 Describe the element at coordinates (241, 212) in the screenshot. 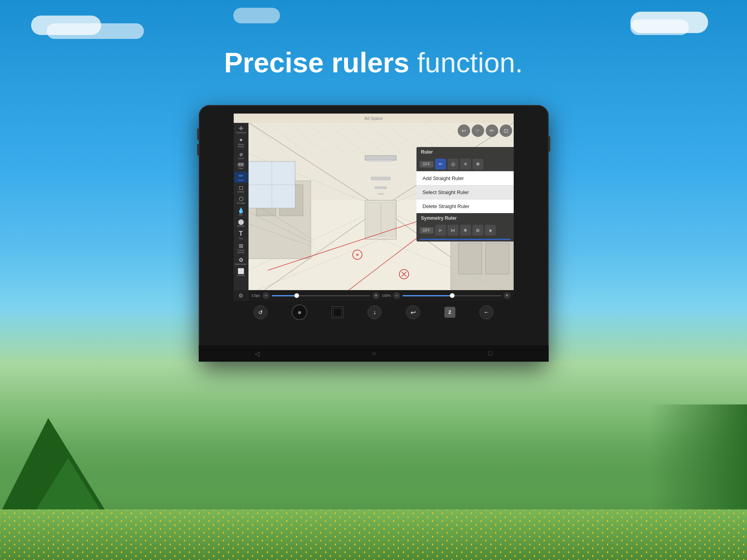

I see `tool-blur: 💧 Blur` at that location.